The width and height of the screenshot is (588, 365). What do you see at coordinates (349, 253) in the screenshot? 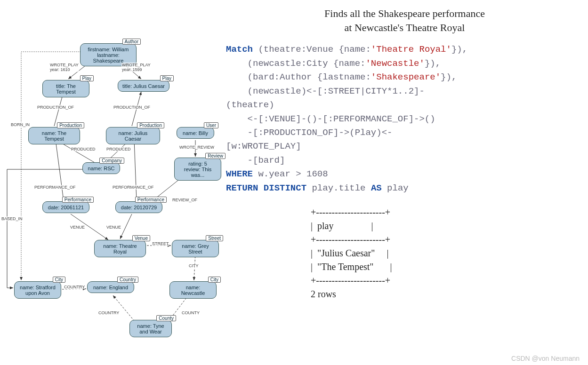
I see `result-row: | "Julius Caesar" |` at bounding box center [349, 253].